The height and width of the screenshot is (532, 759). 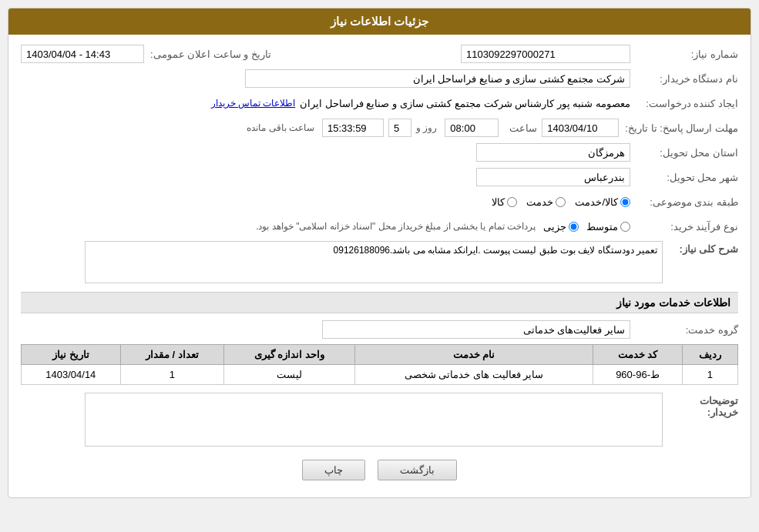 What do you see at coordinates (173, 375) in the screenshot?
I see `table-cell-4: 1` at bounding box center [173, 375].